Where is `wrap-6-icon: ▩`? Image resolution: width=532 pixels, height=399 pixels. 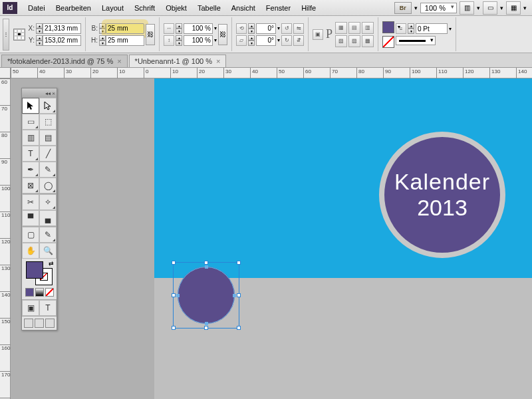
wrap-6-icon: ▩ is located at coordinates (368, 41).